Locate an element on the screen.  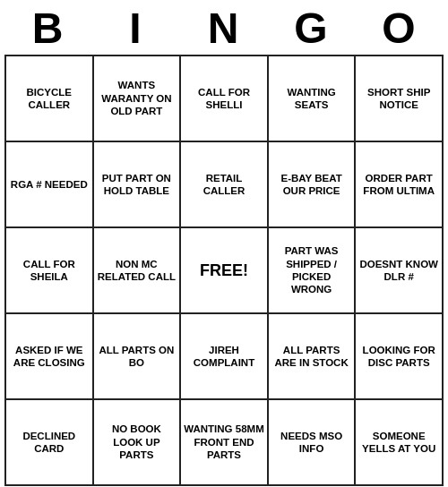
cell-r0-c0: BICYCLE CALLER is located at coordinates (49, 98).